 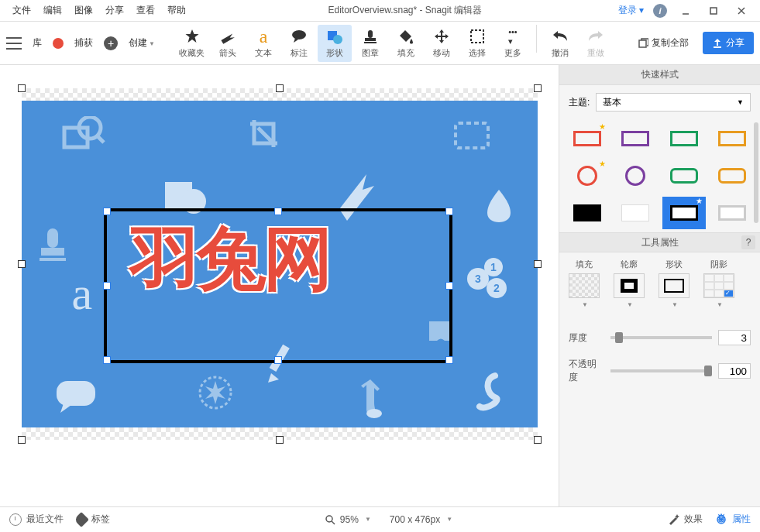 I want to click on styles-grid: ★ ★ ★, so click(x=660, y=176).